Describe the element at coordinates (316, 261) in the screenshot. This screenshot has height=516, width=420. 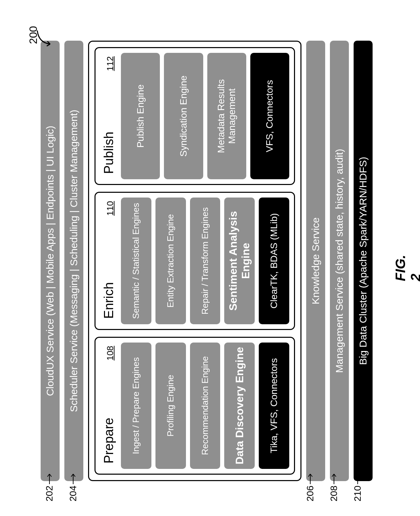
I see `knowledge-service-bar: Knowledge Service` at that location.